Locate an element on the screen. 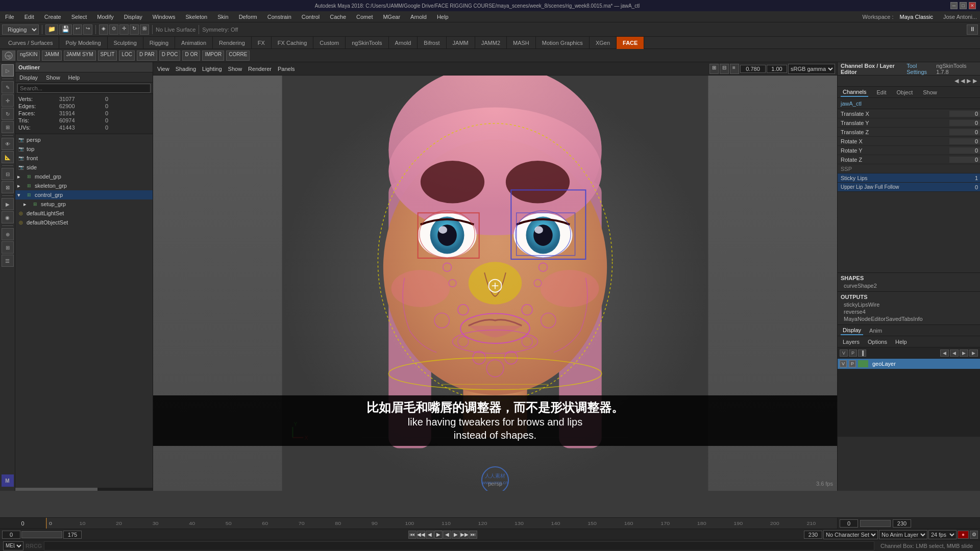 The image size is (980, 551). tab-poly-modeling: Poly Modeling is located at coordinates (83, 43).